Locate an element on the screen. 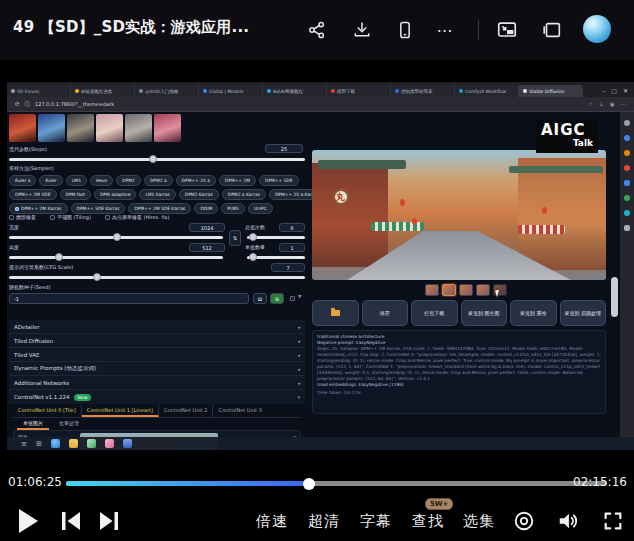 Image resolution: width=634 pixels, height=541 pixels. sampler-option: UniPC is located at coordinates (260, 208).